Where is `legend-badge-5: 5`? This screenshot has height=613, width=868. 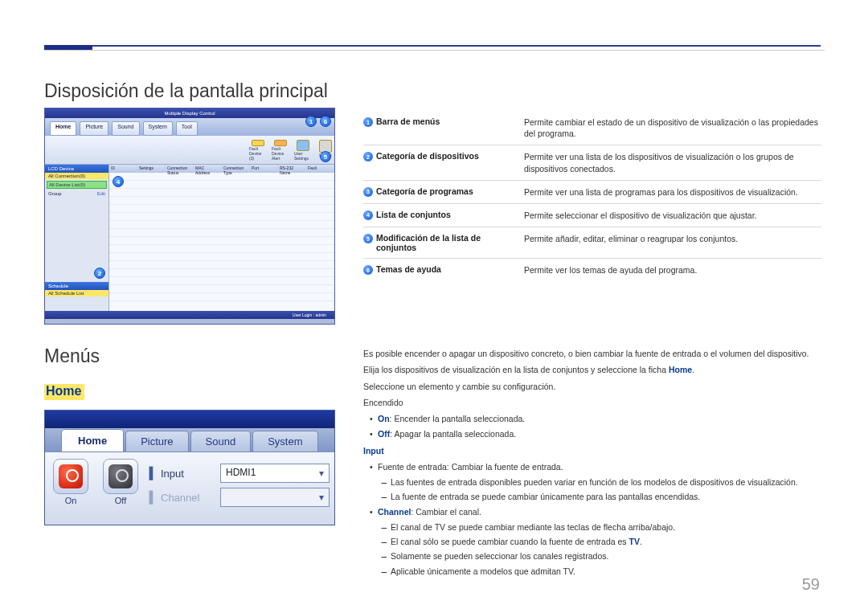
legend-badge-5: 5 is located at coordinates (368, 239).